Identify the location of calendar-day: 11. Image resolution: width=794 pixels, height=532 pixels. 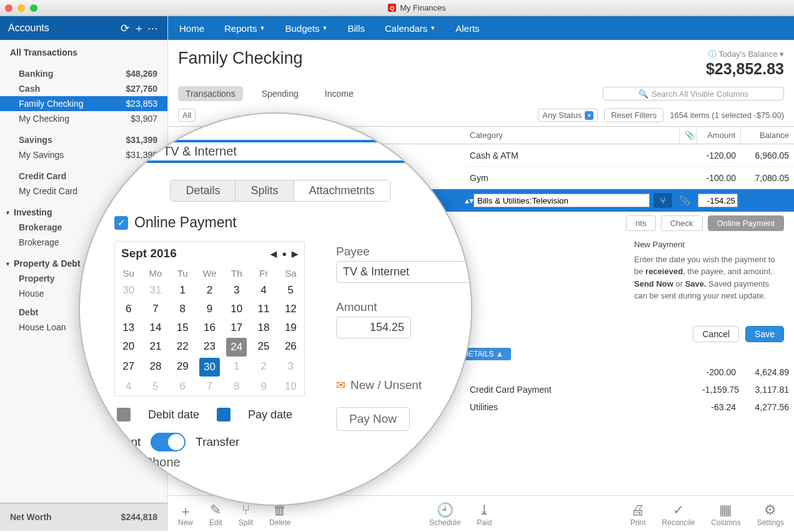
(264, 309).